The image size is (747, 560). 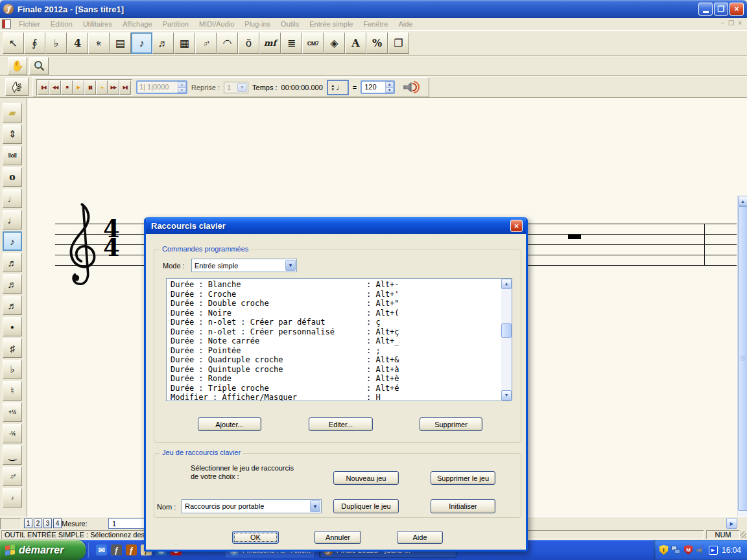 What do you see at coordinates (270, 43) in the screenshot?
I see `expression-tool-button: mf` at bounding box center [270, 43].